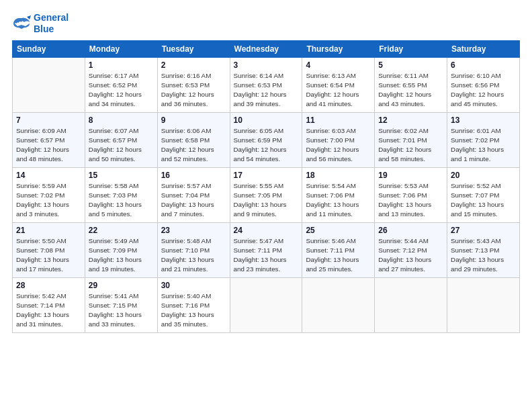  Describe the element at coordinates (121, 48) in the screenshot. I see `weekday-header: Monday` at that location.